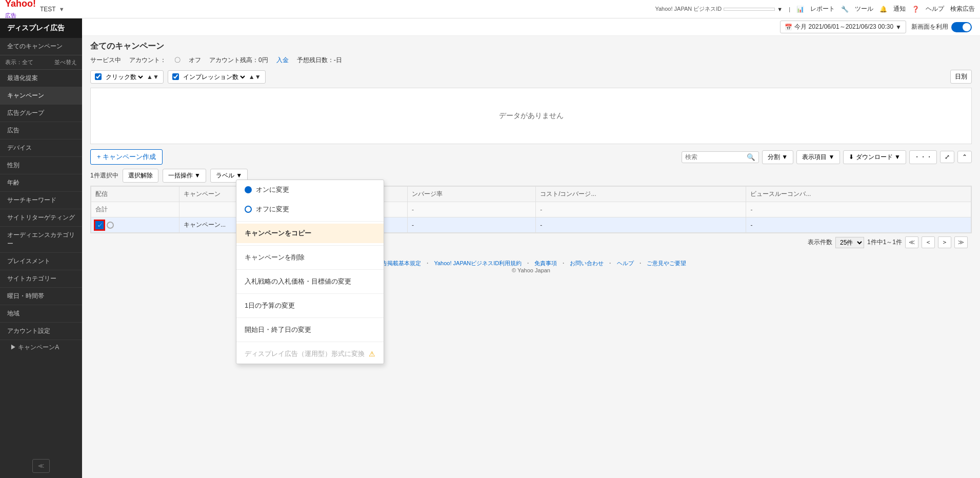 The height and width of the screenshot is (478, 980). I want to click on table-wrap: 配信 キャンペーン ンバージ率 コスト/コンバージ... ビュースルーコンバ..…, so click(531, 209).